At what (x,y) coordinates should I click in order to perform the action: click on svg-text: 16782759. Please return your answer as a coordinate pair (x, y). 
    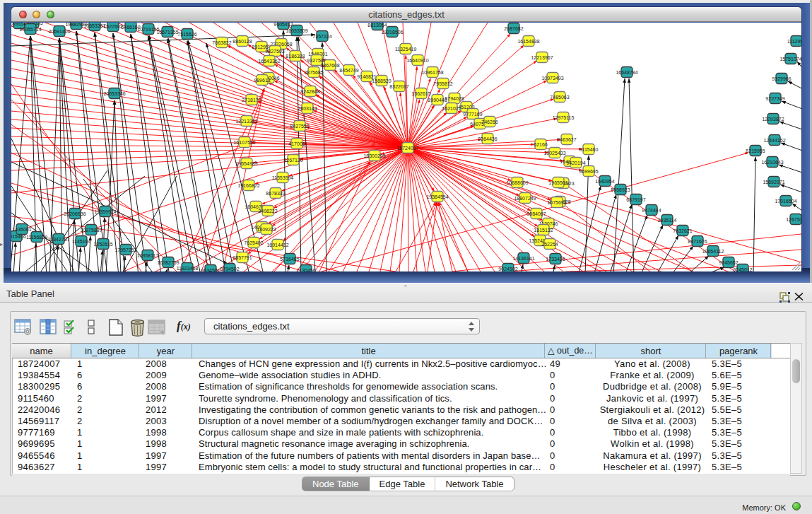
    Looking at the image, I should click on (168, 263).